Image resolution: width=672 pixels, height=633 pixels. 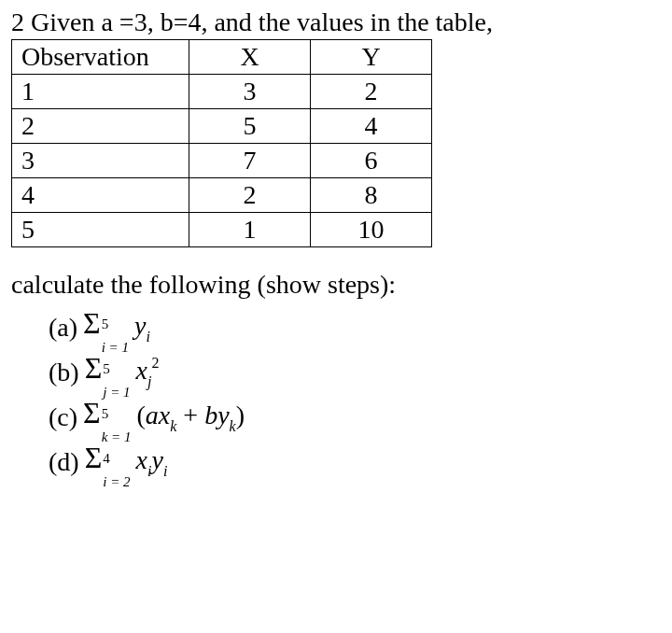 I want to click on cell-y: 10, so click(x=371, y=230).